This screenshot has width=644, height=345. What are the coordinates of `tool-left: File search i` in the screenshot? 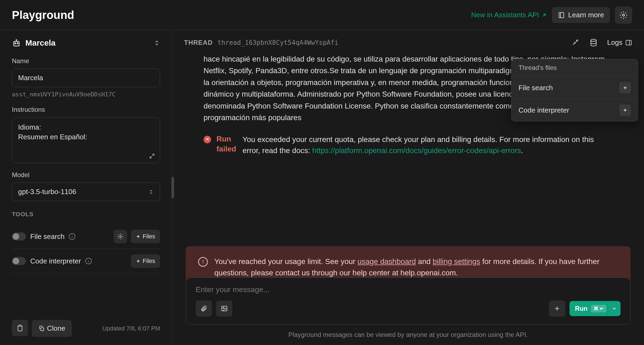 It's located at (44, 236).